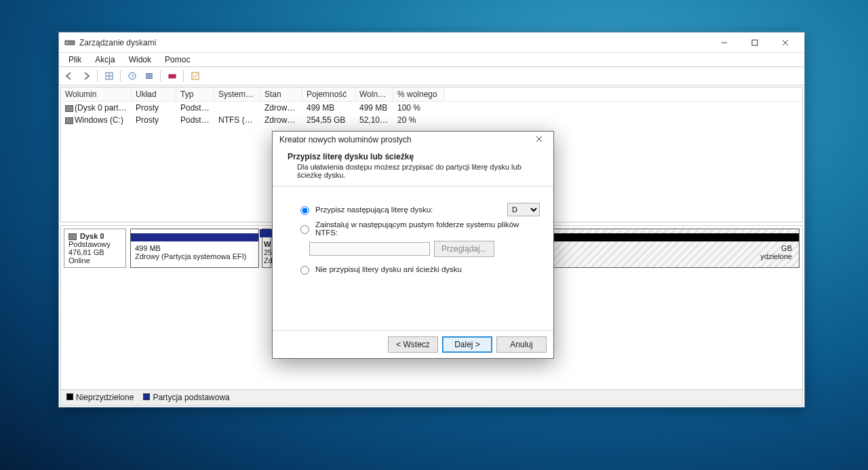  What do you see at coordinates (195, 76) in the screenshot?
I see `check-icon` at bounding box center [195, 76].